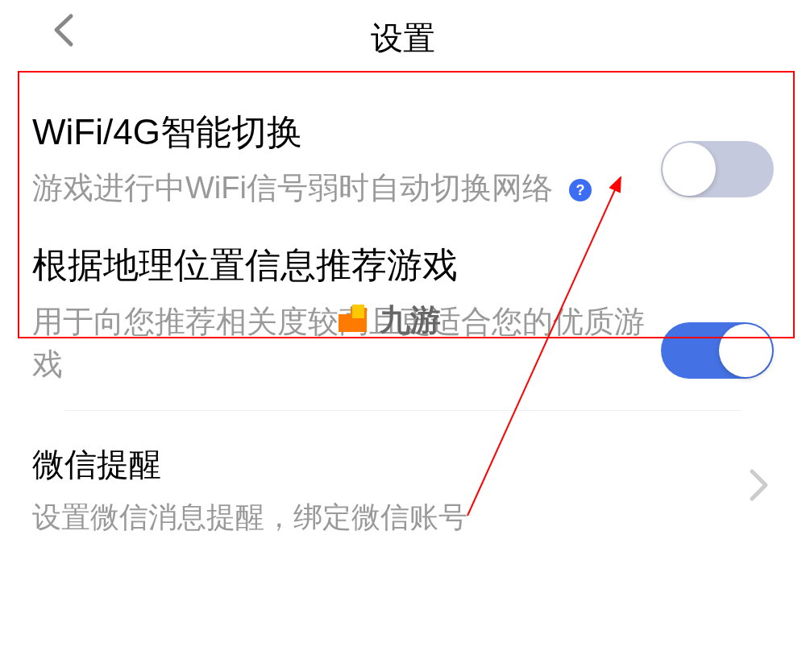 This screenshot has width=806, height=672. Describe the element at coordinates (250, 517) in the screenshot. I see `setting-description: 设置微信消息提醒，绑定微信账号` at that location.